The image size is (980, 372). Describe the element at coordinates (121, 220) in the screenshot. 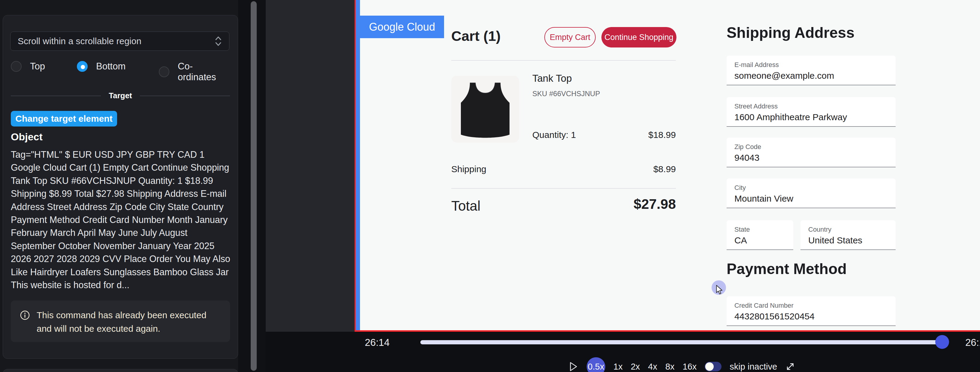

I see `object-text: Tag="HTML" $ EUR USD JPY GBP TRY CAD 1 G…` at that location.